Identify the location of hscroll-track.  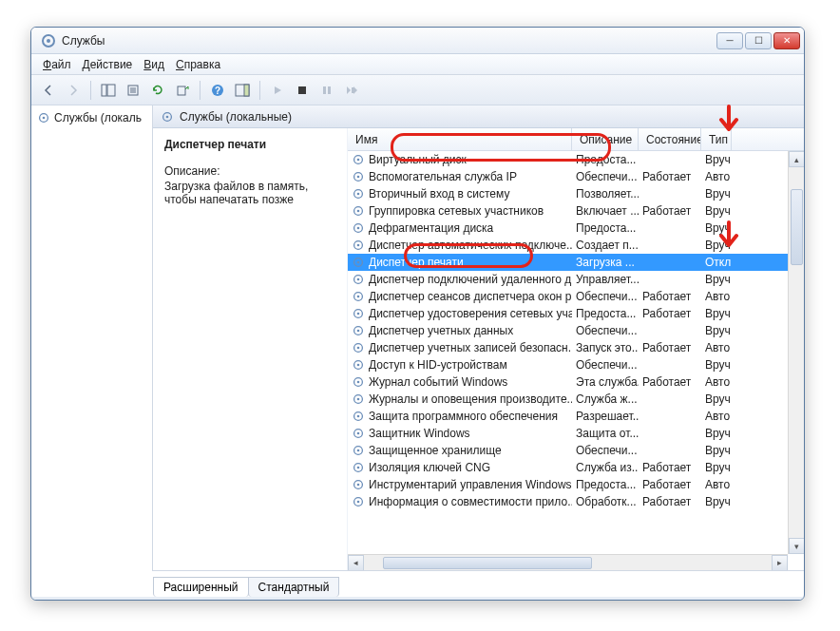
(568, 563).